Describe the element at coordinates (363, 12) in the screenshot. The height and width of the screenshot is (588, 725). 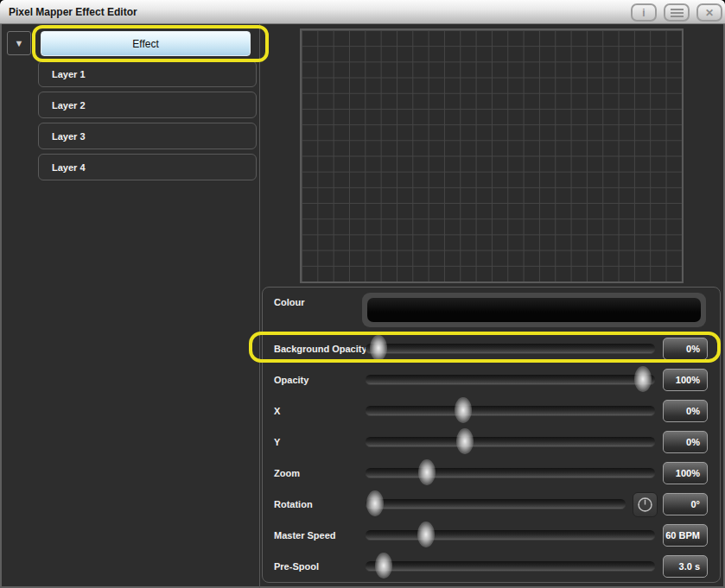
I see `titlebar: Pixel Mapper Effect Editor i ✕` at that location.